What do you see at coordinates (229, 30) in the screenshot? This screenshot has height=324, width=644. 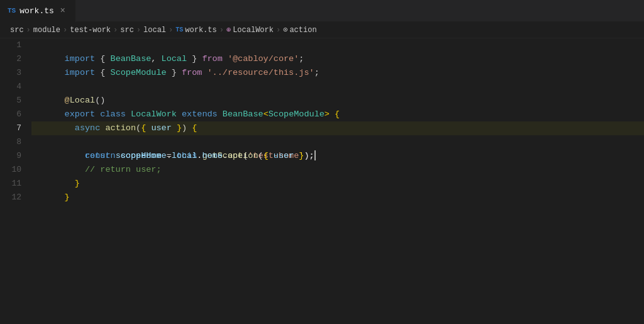 I see `breadcrumb-class-icon: ⊕` at bounding box center [229, 30].